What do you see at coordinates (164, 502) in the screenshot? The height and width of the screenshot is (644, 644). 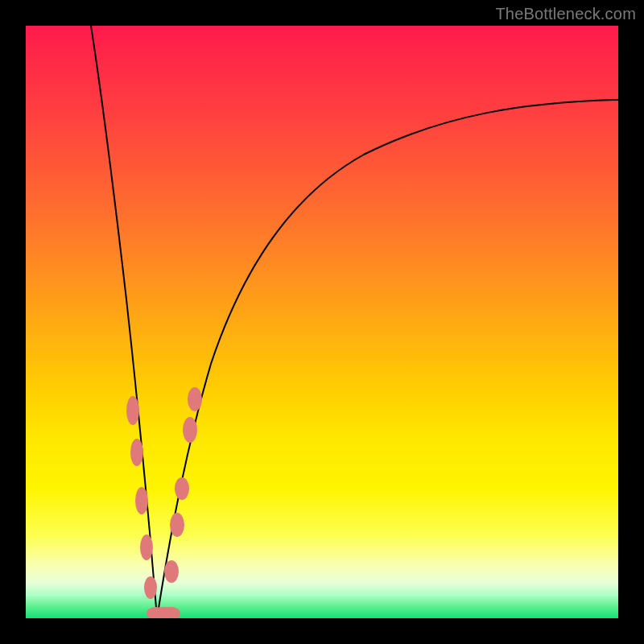 I see `marker-cluster` at bounding box center [164, 502].